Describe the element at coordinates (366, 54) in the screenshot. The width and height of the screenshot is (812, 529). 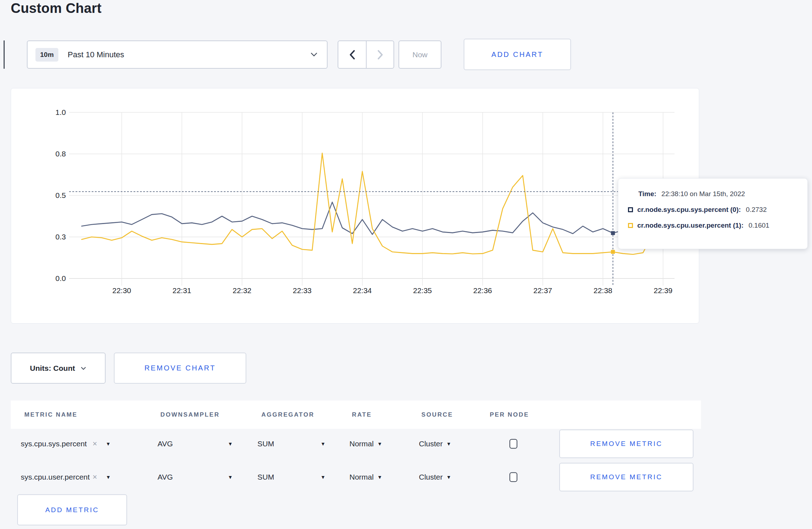
I see `time-nav-arrows` at that location.